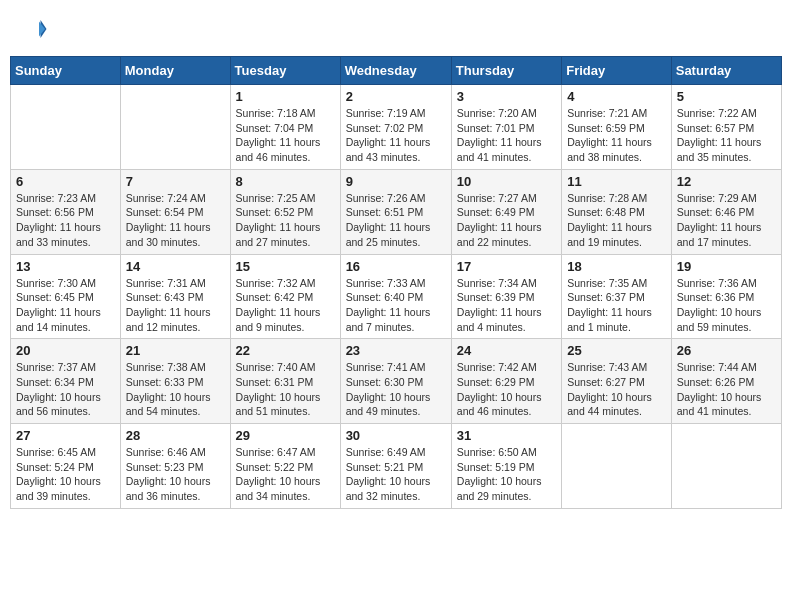  Describe the element at coordinates (506, 296) in the screenshot. I see `calendar-cell: 17Sunrise: 7:34 AM Sunset: 6:39 PM Dayli…` at that location.